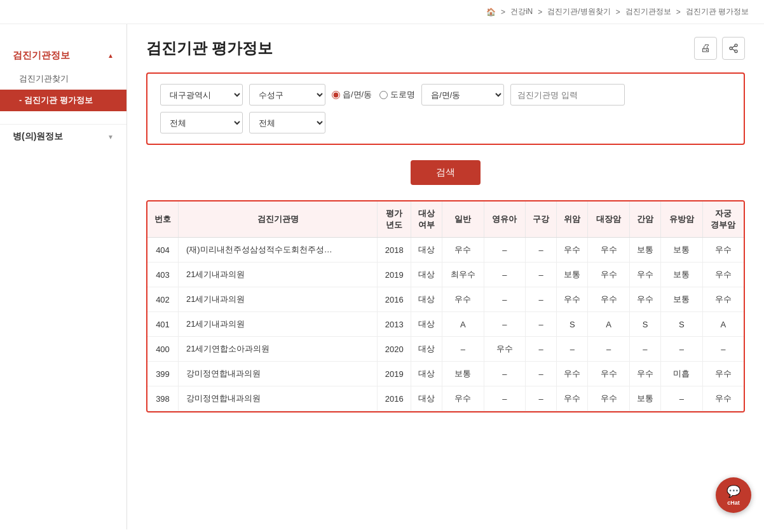 The image size is (764, 532). I want to click on city-select: 대구광역시, so click(201, 95).